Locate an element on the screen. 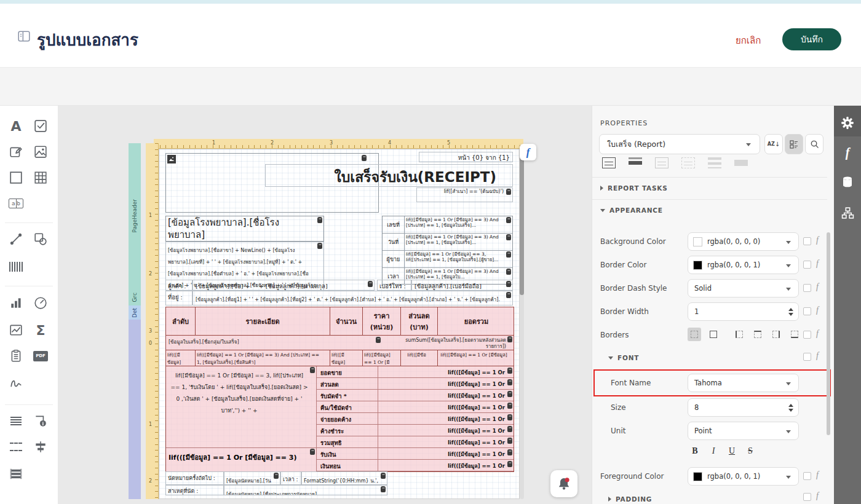  panel-tool-icon is located at coordinates (16, 178).